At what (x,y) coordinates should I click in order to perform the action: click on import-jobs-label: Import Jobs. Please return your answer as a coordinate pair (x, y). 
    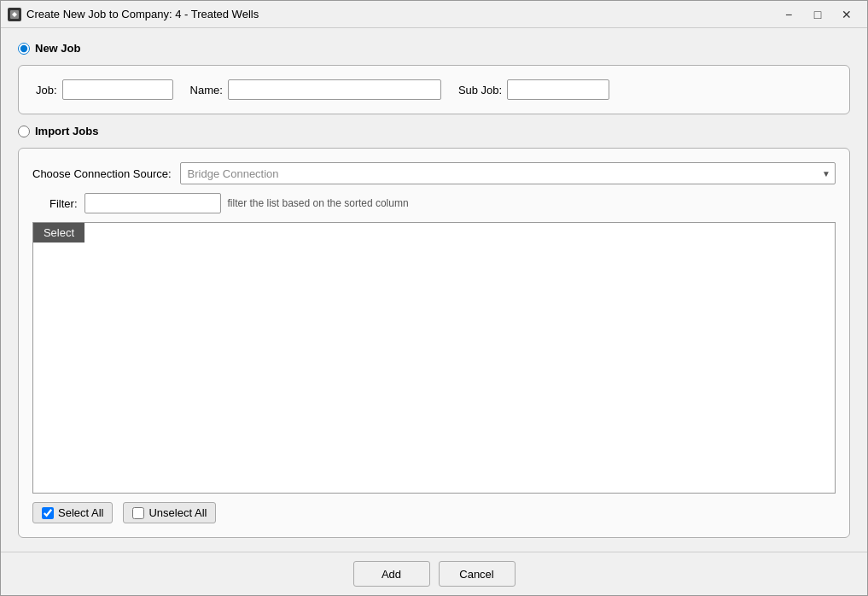
    Looking at the image, I should click on (67, 131).